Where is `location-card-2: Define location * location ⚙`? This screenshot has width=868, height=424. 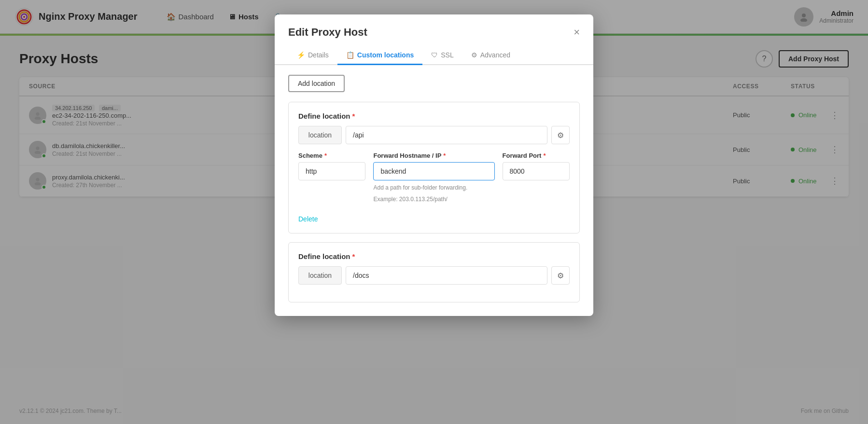 location-card-2: Define location * location ⚙ is located at coordinates (434, 272).